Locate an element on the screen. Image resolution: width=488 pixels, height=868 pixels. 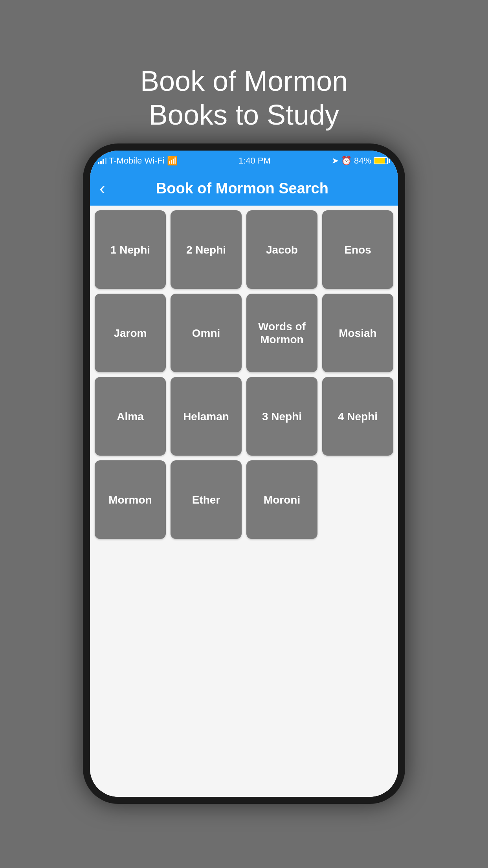
book-tile-3nephi: 3 Nephi is located at coordinates (282, 416).